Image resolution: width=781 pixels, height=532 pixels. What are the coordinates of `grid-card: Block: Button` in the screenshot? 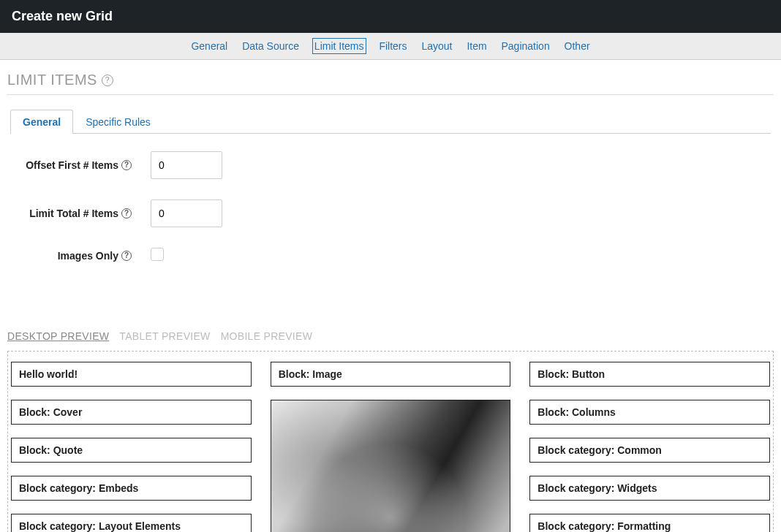 It's located at (649, 374).